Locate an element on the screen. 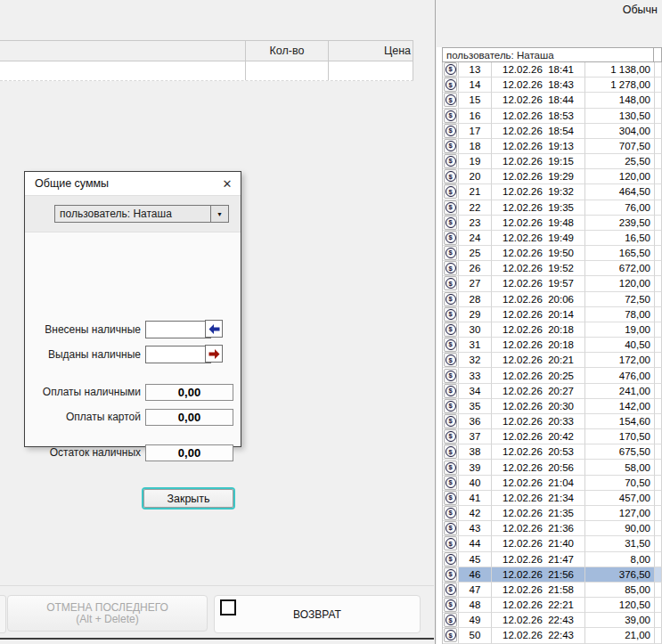 Image resolution: width=662 pixels, height=644 pixels. receipt-row: $ 50 12.02.26 22:43 21,00 is located at coordinates (552, 636).